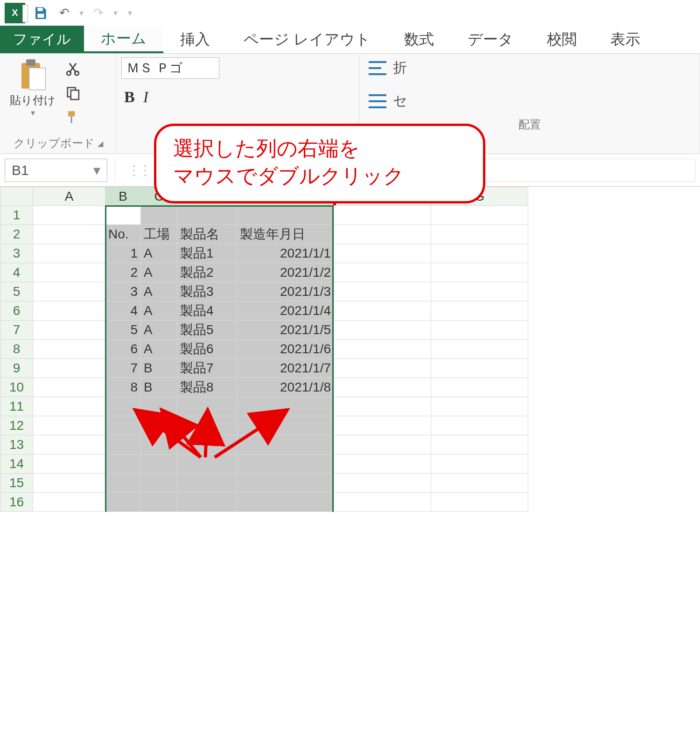  Describe the element at coordinates (264, 407) in the screenshot. I see `grid-row: 11` at that location.